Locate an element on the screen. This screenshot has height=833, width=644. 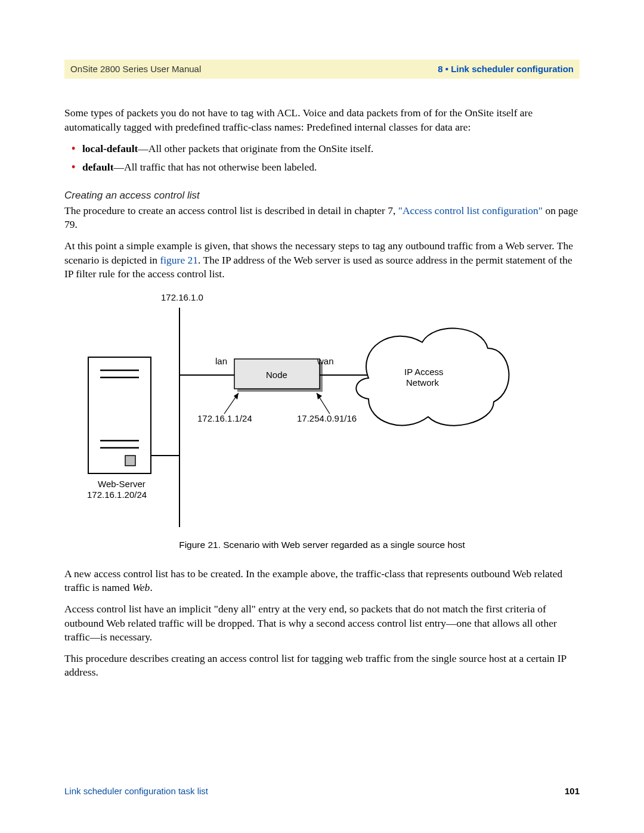
acl-paragraph-1: The procedure to create an access contro… is located at coordinates (322, 218).